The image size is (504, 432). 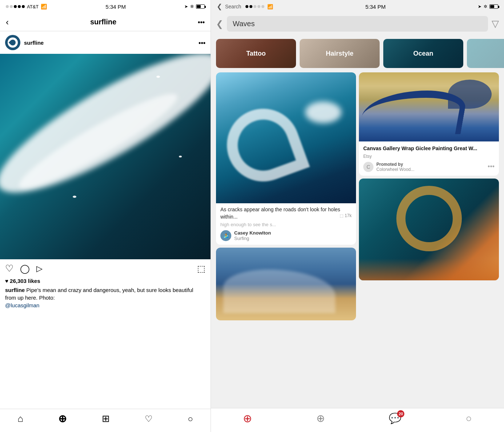 What do you see at coordinates (401, 414) in the screenshot?
I see `notification-badge: 20` at bounding box center [401, 414].